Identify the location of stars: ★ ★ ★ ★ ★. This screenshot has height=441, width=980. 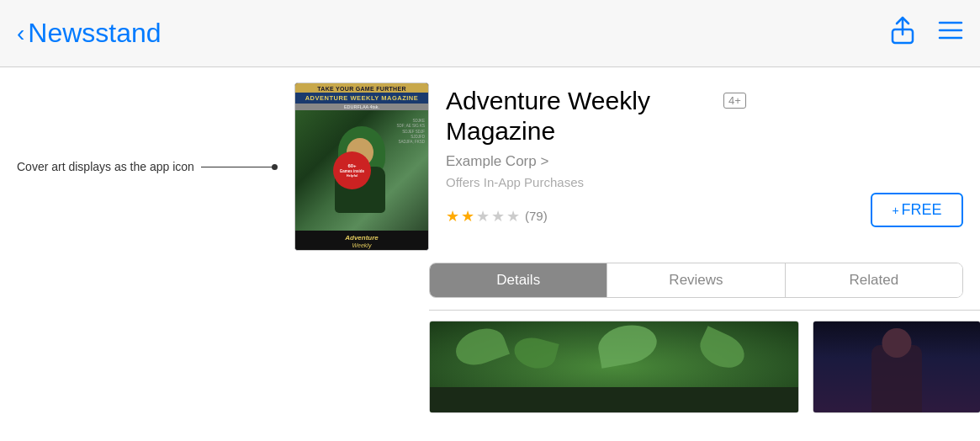
(483, 216).